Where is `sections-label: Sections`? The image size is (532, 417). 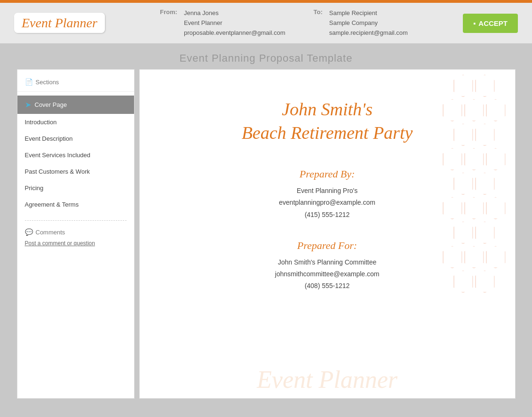
sections-label: Sections is located at coordinates (48, 82).